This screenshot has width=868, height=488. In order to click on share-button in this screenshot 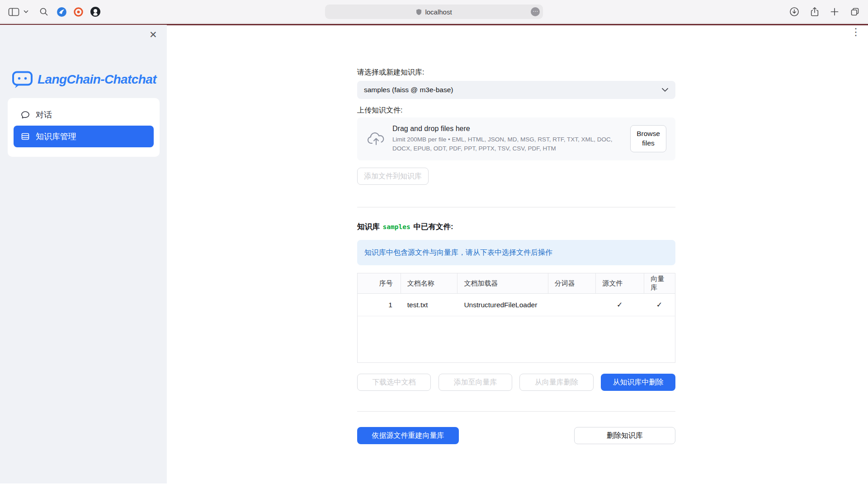, I will do `click(815, 12)`.